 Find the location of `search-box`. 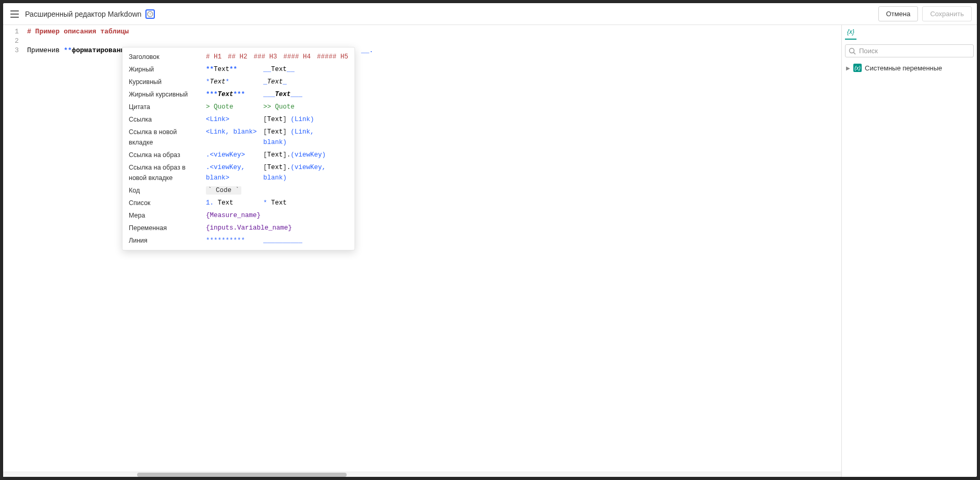

search-box is located at coordinates (909, 51).